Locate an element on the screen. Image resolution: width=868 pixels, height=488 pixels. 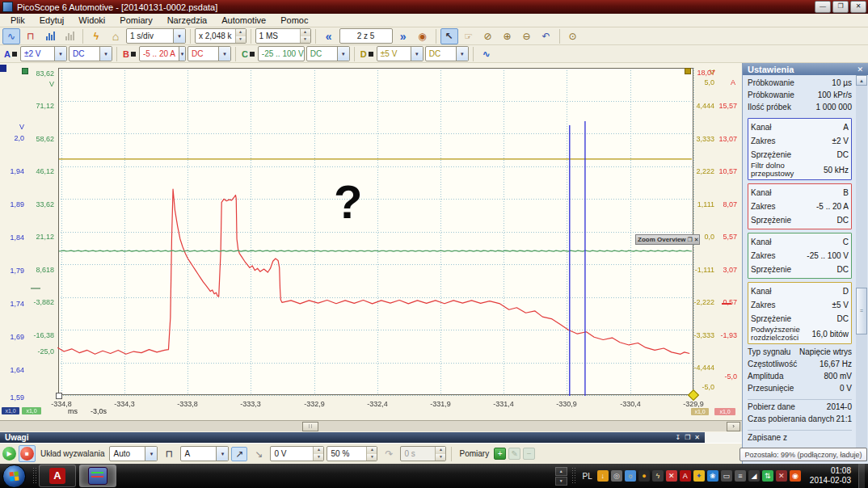
buffer-navigator-icon: ◉ is located at coordinates (423, 36).